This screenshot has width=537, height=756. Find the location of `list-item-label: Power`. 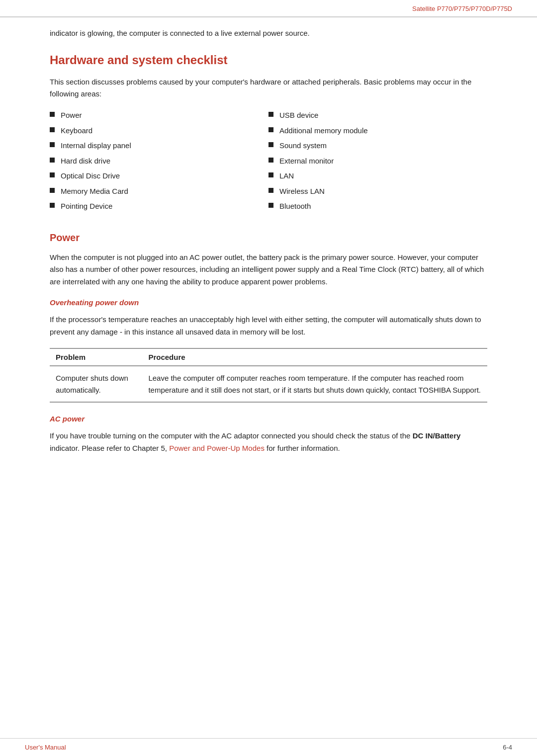

list-item-label: Power is located at coordinates (72, 115).